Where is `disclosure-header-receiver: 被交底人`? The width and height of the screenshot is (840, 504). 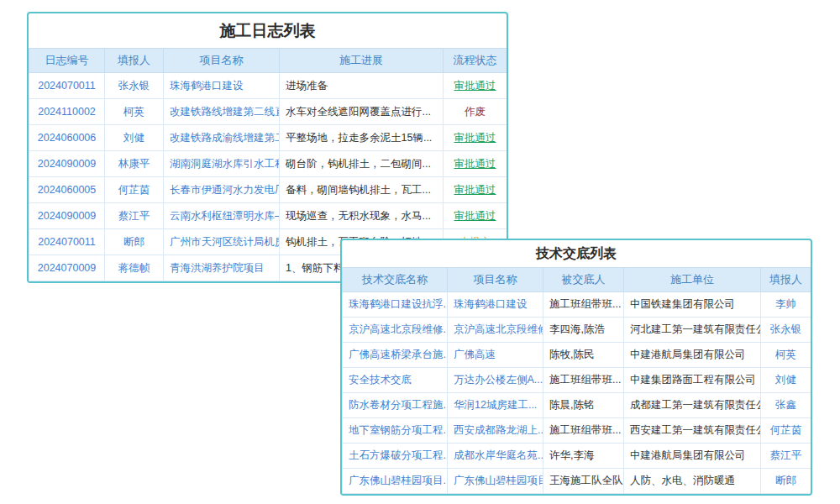 disclosure-header-receiver: 被交底人 is located at coordinates (584, 281).